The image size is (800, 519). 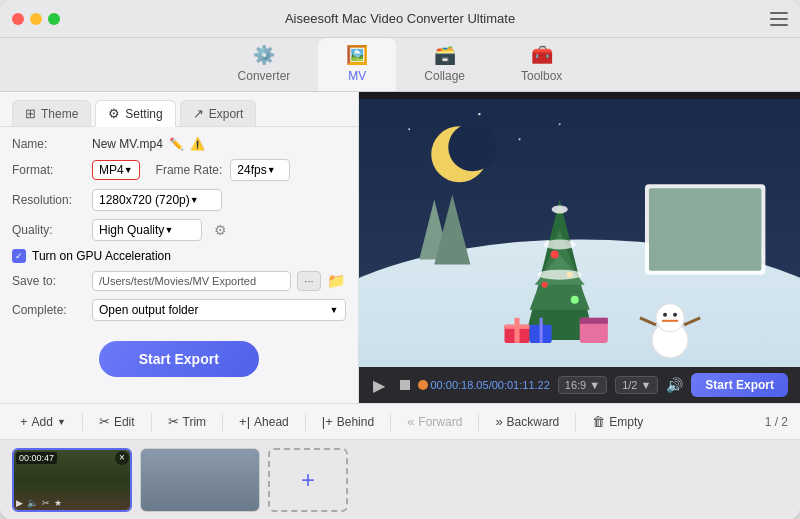 I want to click on tab-collage: 🗃️ Collage, so click(x=444, y=64).